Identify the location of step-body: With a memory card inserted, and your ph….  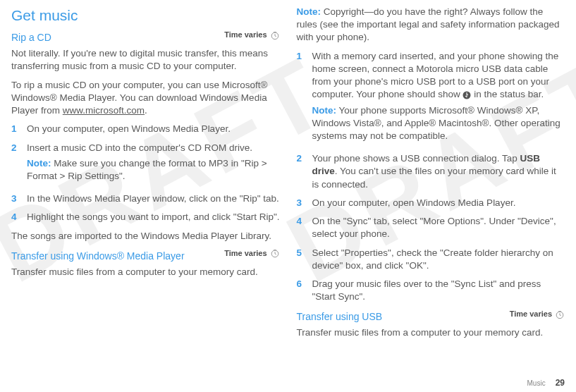
(439, 99).